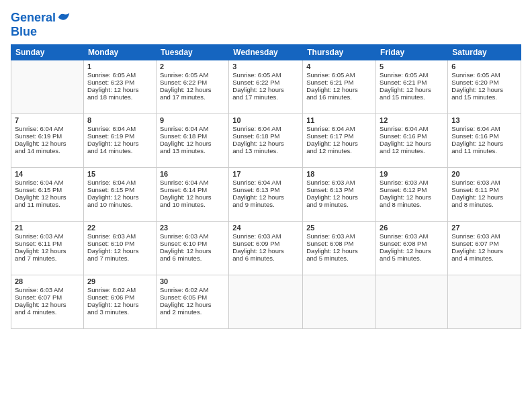 The image size is (532, 411). What do you see at coordinates (192, 66) in the screenshot?
I see `day-number: 2` at bounding box center [192, 66].